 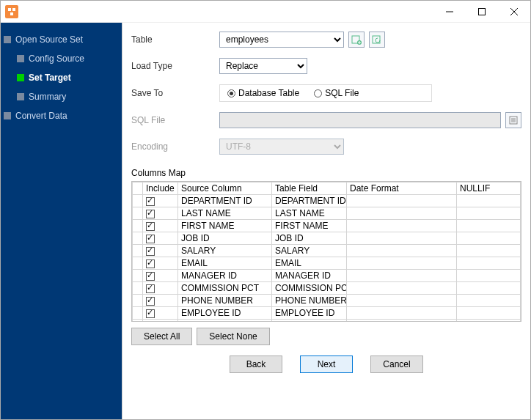 What do you see at coordinates (327, 289) in the screenshot?
I see `table-row: COMMISSION PCTCOMMISSION PCT` at bounding box center [327, 289].